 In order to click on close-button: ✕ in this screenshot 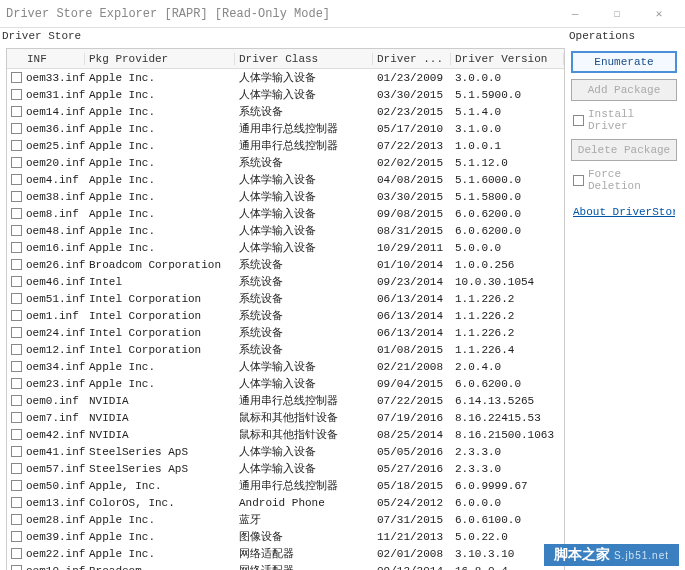, I will do `click(659, 14)`.